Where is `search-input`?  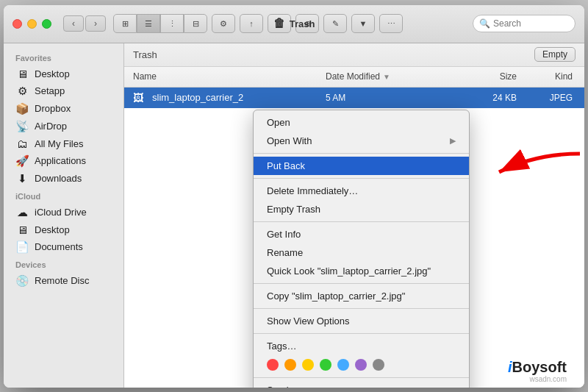
search-input is located at coordinates (531, 24).